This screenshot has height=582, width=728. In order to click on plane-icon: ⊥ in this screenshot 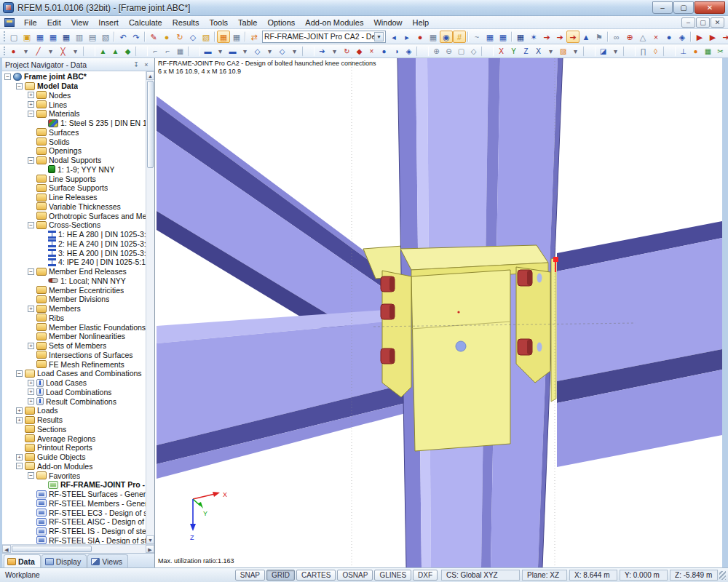, I will do `click(683, 51)`.